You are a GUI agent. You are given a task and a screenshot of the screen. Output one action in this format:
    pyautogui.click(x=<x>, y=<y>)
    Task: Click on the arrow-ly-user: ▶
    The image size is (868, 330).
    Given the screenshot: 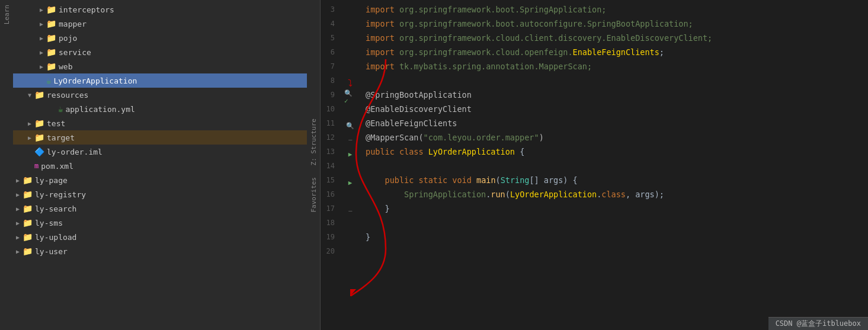 What is the action you would take?
    pyautogui.click(x=18, y=251)
    